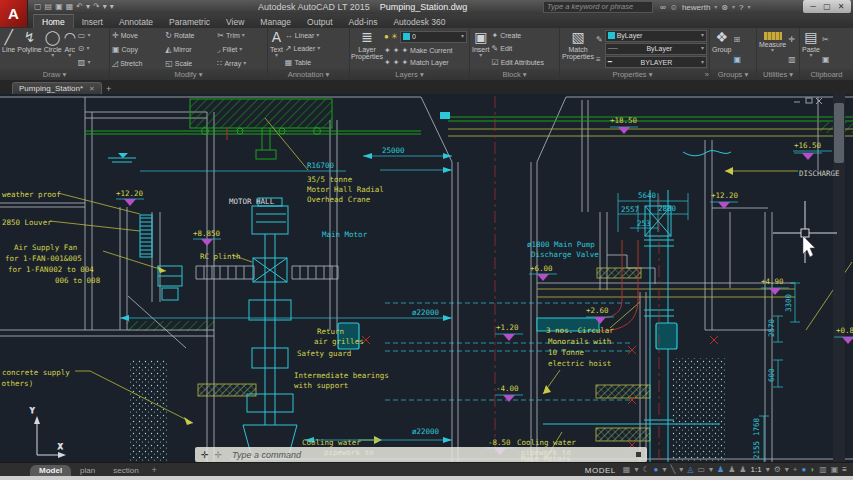 This screenshot has width=853, height=480. Describe the element at coordinates (742, 470) in the screenshot. I see `annotation-people-icon: ♟` at that location.